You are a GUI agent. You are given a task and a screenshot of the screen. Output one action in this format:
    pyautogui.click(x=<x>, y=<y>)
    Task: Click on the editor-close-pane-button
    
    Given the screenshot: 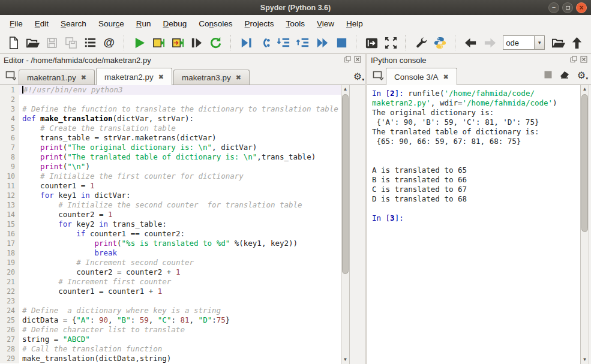 What is the action you would take?
    pyautogui.click(x=358, y=60)
    